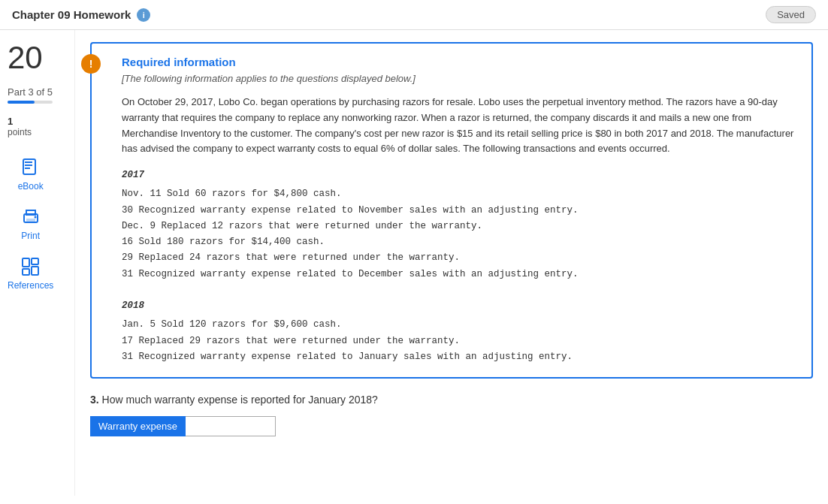 The width and height of the screenshot is (828, 504). What do you see at coordinates (30, 273) in the screenshot?
I see `references-tool: References` at bounding box center [30, 273].